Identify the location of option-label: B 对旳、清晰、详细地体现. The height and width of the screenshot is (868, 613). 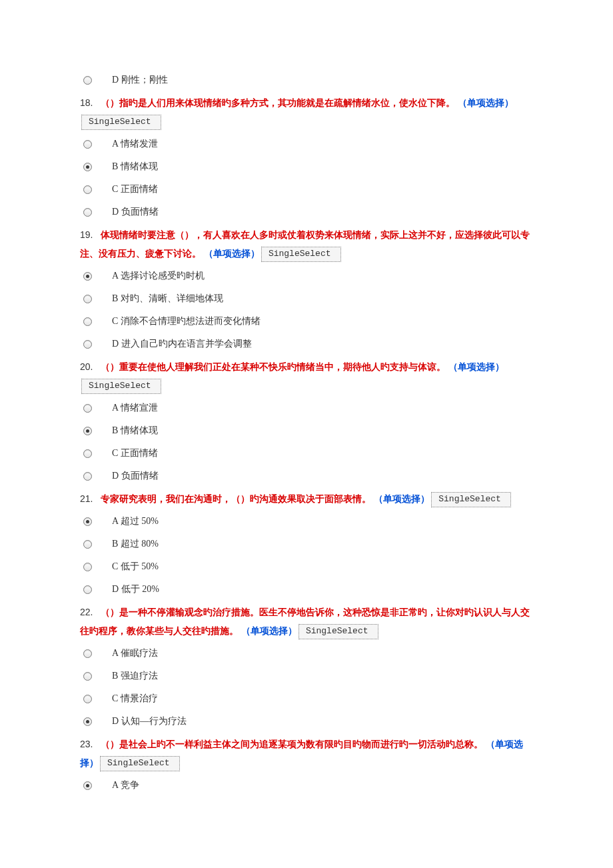
(168, 299).